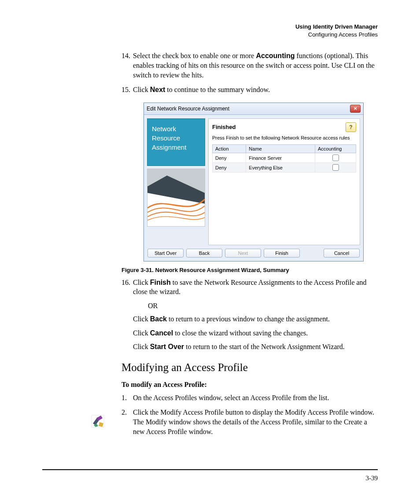  What do you see at coordinates (98, 421) in the screenshot?
I see `modify-profile-icon` at bounding box center [98, 421].